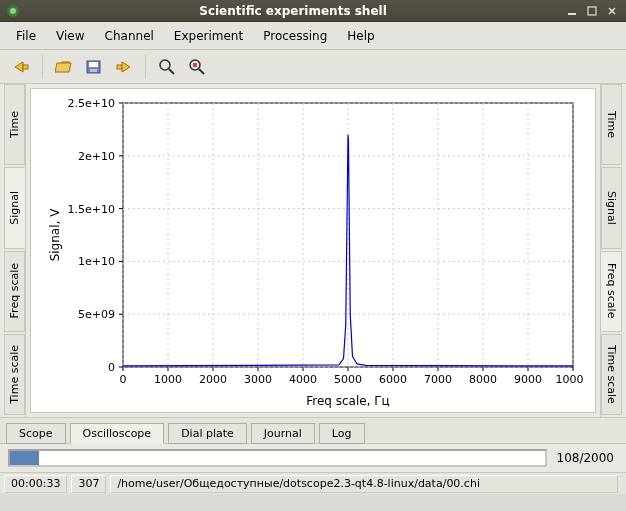  I want to click on window-title: Scientific experiments shell, so click(293, 11).